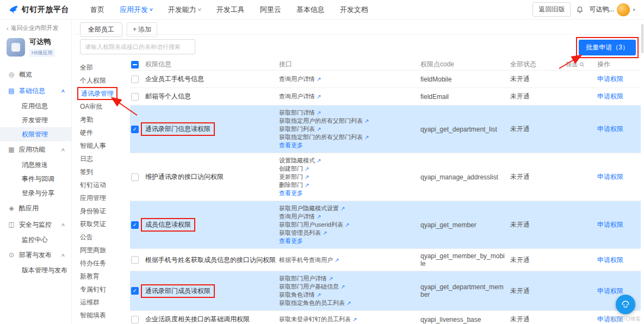  I want to click on api-cell: 获取部门详情↗获取指定用户的所有父部门列表↗获取部门列表↗获取指定部门的所有父部…, so click(350, 129).